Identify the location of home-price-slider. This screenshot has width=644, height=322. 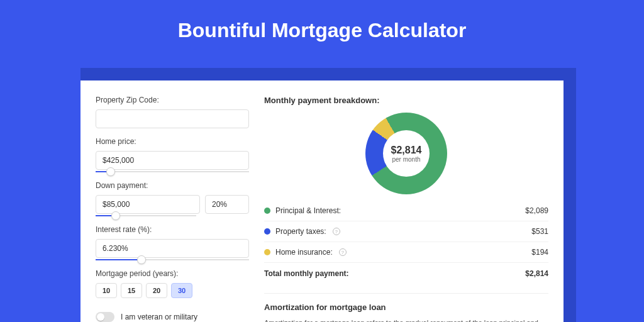
(172, 172).